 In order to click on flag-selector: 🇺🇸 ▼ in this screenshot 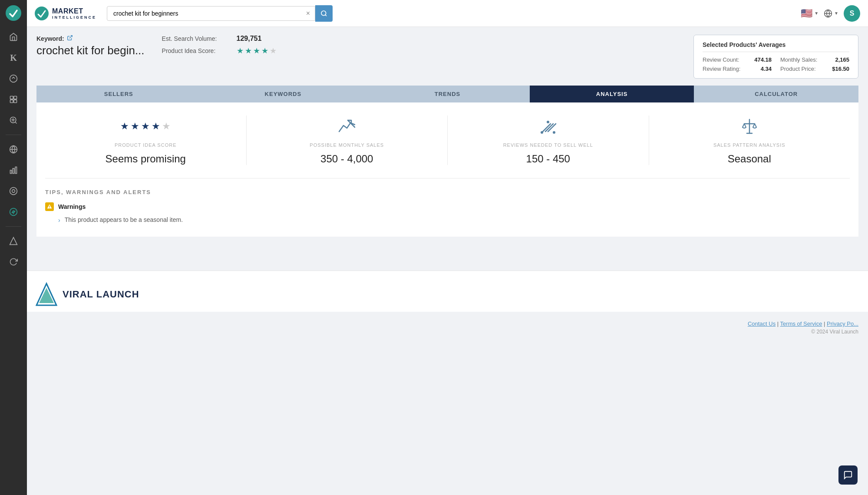, I will do `click(809, 13)`.